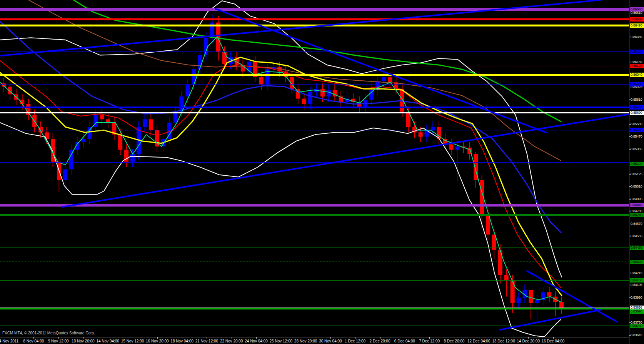 The image size is (644, 344). Describe the element at coordinates (637, 248) in the screenshot. I see `level-price-chip: 0.84450` at that location.